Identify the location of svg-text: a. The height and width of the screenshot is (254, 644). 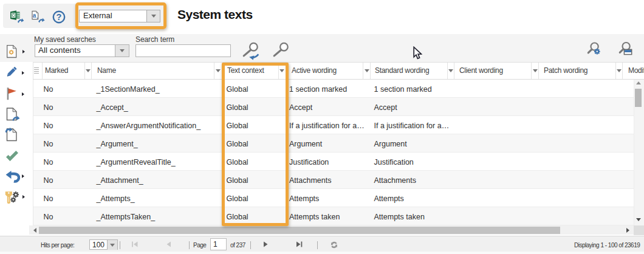
(35, 16).